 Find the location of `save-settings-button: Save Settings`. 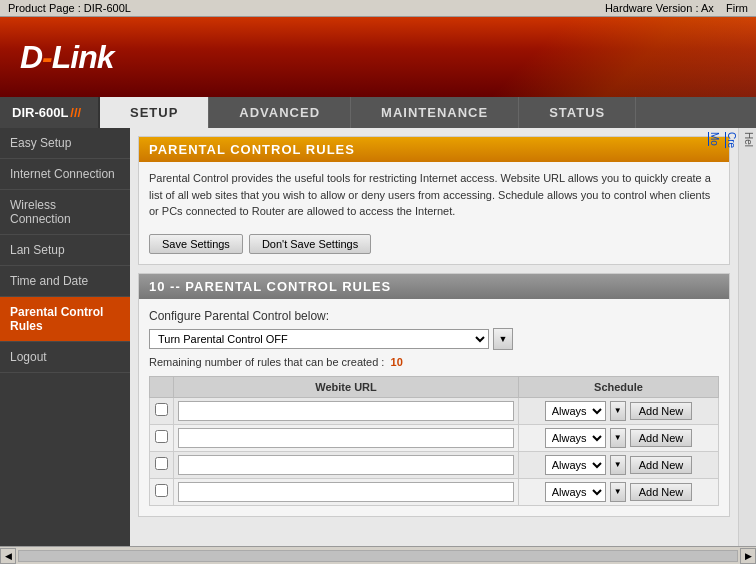

save-settings-button: Save Settings is located at coordinates (196, 244).